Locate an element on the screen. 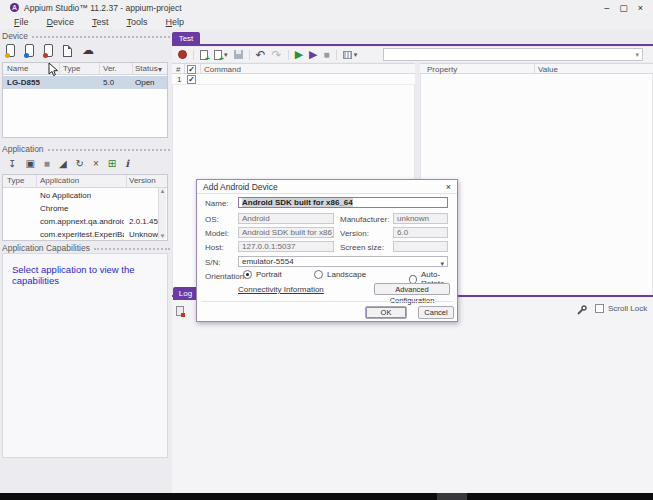 Image resolution: width=653 pixels, height=500 pixels. save-icon is located at coordinates (238, 54).